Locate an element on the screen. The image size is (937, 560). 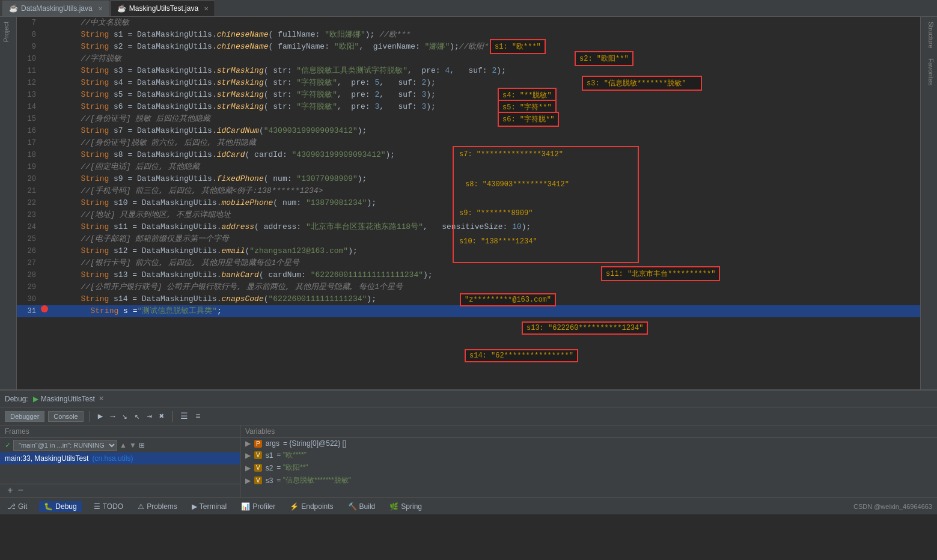
java-icon: ☕ is located at coordinates (13, 8).